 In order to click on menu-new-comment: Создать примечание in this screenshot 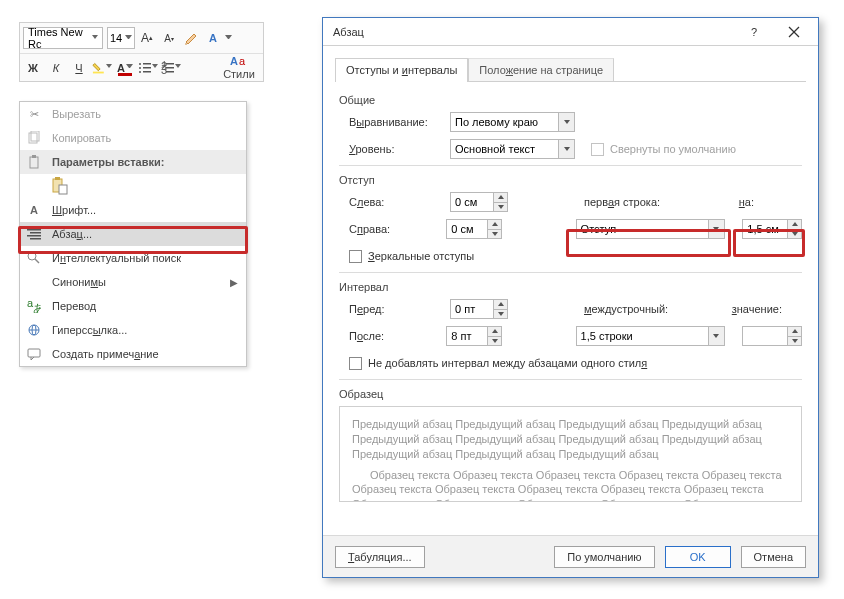, I will do `click(133, 354)`.